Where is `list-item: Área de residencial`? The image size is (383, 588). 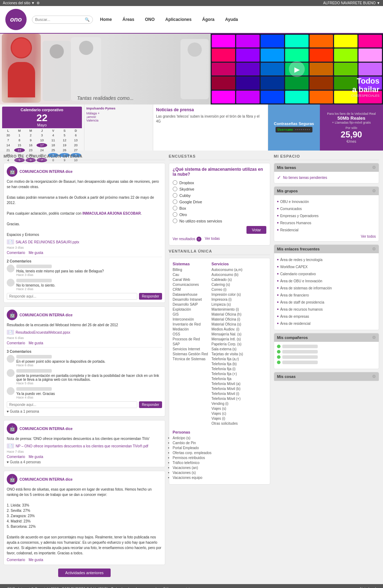
list-item: Área de residencial is located at coordinates (326, 323).